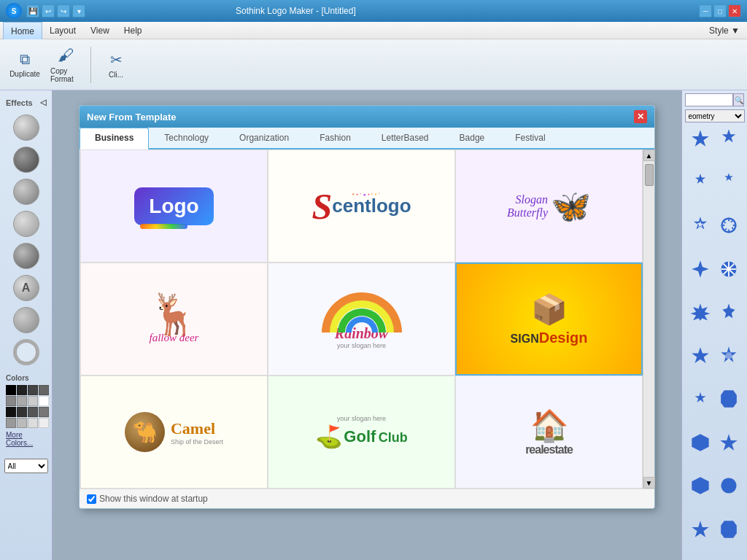 The height and width of the screenshot is (560, 747). Describe the element at coordinates (549, 319) in the screenshot. I see `template-cell-signdesign: 📦 SIGNDesign` at that location.